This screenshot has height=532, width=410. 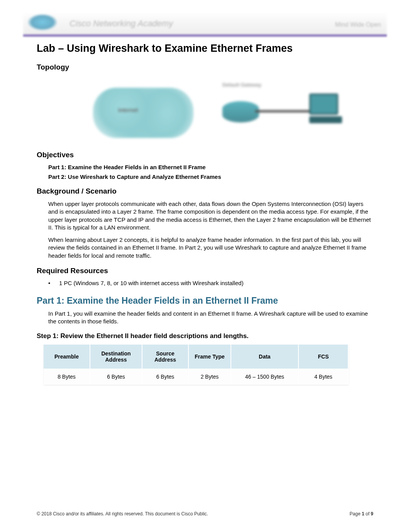 I want to click on cloud-label: Internet, so click(x=128, y=110).